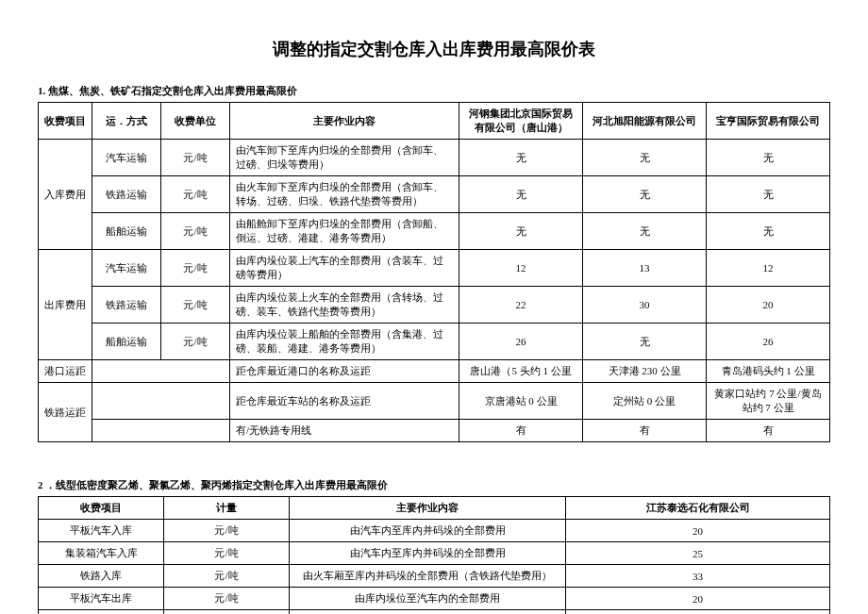 The image size is (868, 614). Describe the element at coordinates (345, 341) in the screenshot. I see `cell: 由库内垛位装上船舶的全部费用（含集港、过磅、装船、港建、港务等费用）` at that location.